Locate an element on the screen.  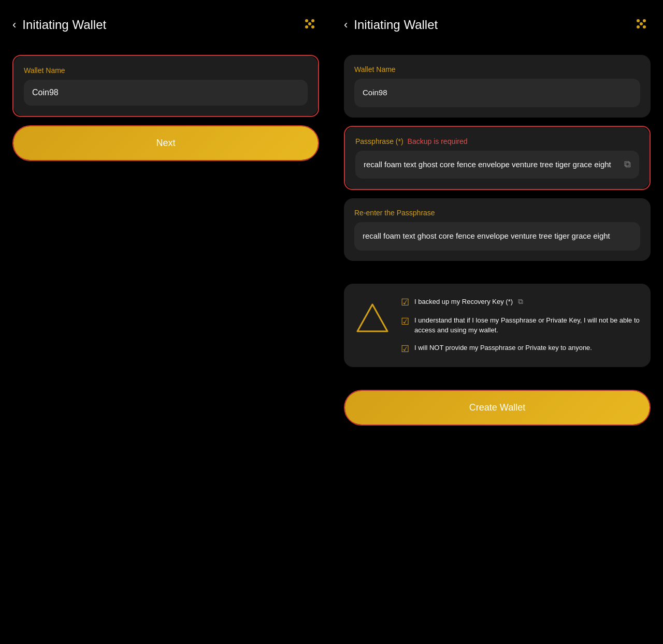
checkbox-2-text: I understand that if I lose my Passphras… is located at coordinates (527, 325).